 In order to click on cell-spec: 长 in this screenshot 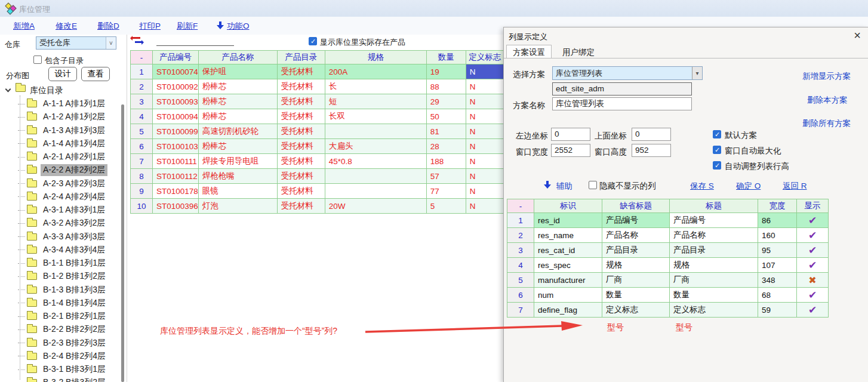, I will do `click(375, 87)`.